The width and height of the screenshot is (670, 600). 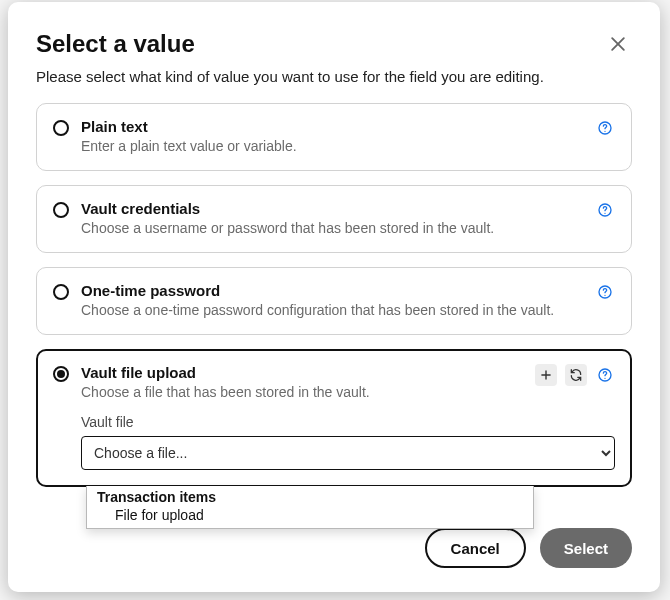 What do you see at coordinates (332, 208) in the screenshot?
I see `option-title: Vault credentials` at bounding box center [332, 208].